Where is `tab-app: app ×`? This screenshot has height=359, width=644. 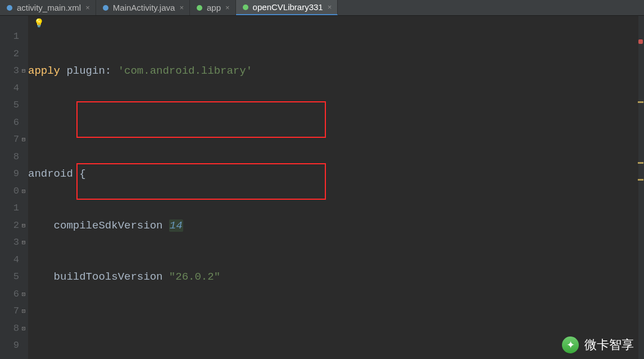
tab-app: app × is located at coordinates (213, 8).